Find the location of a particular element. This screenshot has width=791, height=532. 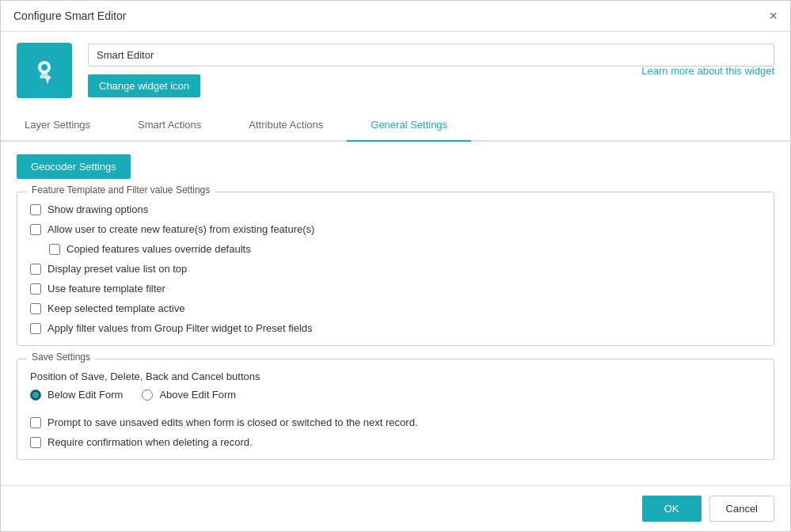

use-filter-row: Use feature template filter is located at coordinates (396, 288).